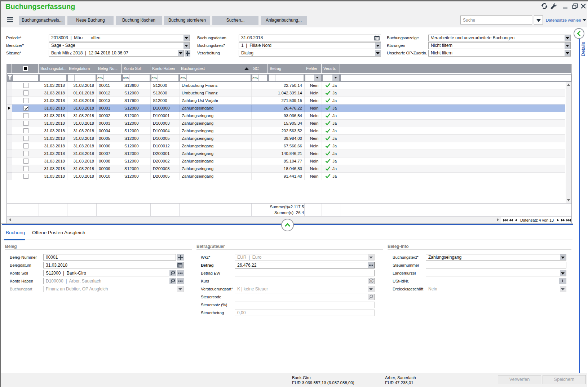  What do you see at coordinates (126, 78) in the screenshot?
I see `filter-like-icon: A%C` at bounding box center [126, 78].